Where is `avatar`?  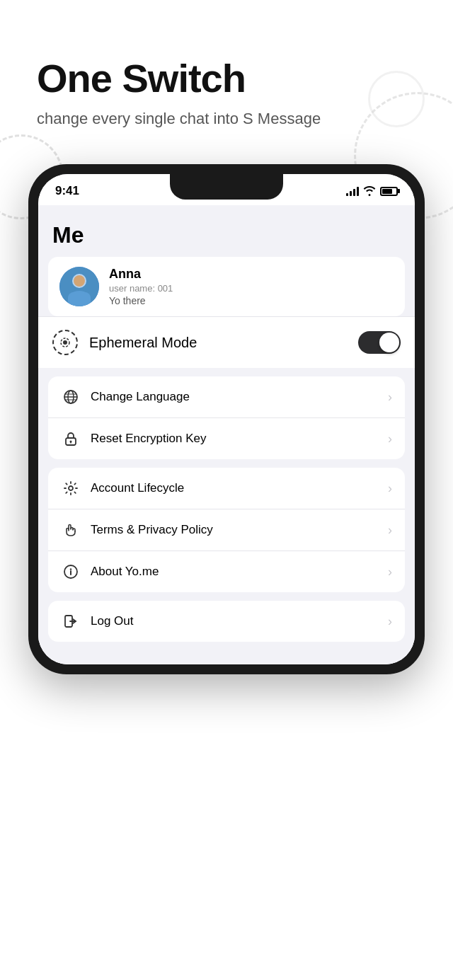 avatar is located at coordinates (79, 287).